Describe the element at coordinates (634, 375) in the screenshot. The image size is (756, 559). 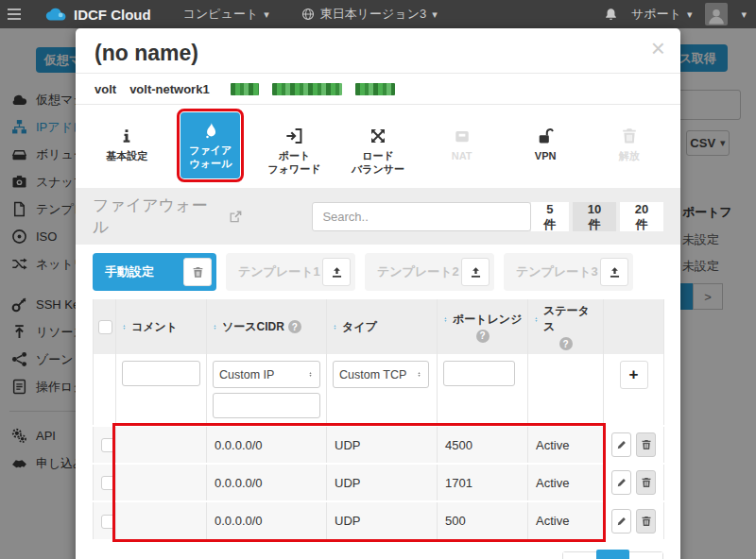
I see `add-rule-button: +` at that location.